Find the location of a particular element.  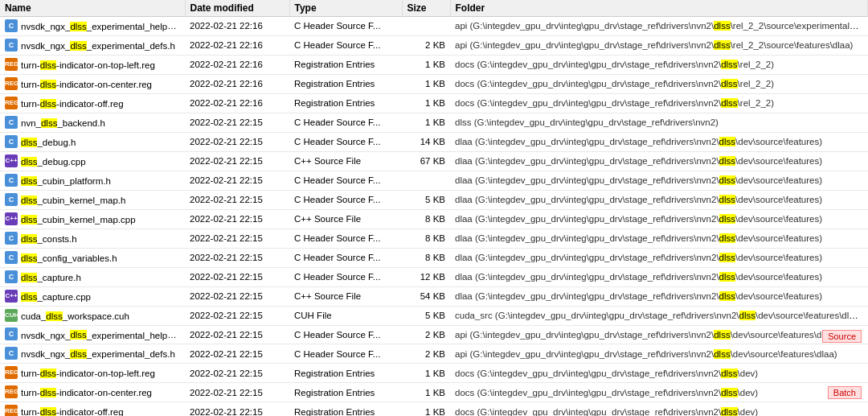

folder-path: dlss (G:\integdev_gpu_drv\integ\gpu_drv\… is located at coordinates (587, 122).